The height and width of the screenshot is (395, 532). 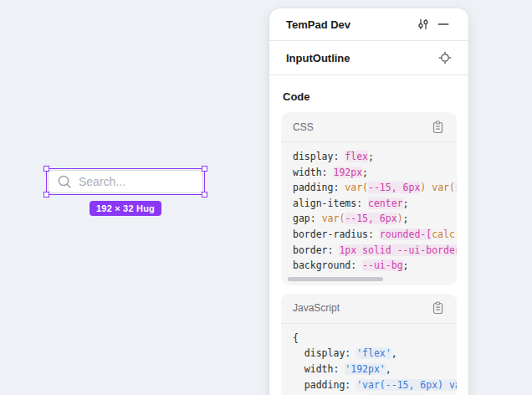 I want to click on javascript-code-block-label: JavaScript, so click(x=361, y=308).